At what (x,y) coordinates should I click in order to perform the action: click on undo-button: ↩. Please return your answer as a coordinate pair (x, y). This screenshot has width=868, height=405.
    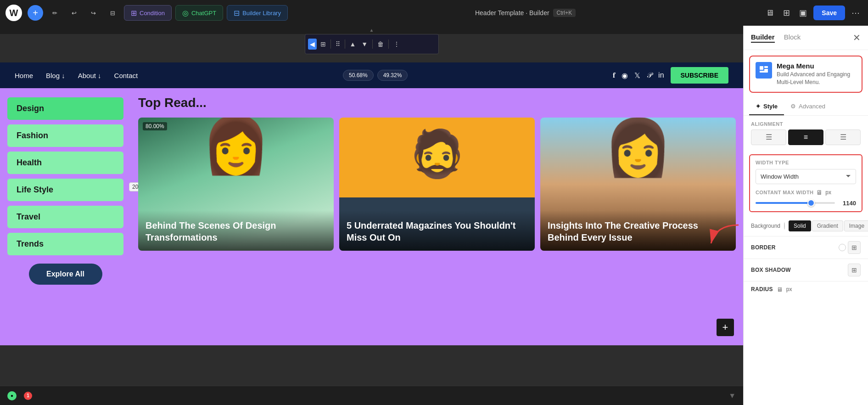
    Looking at the image, I should click on (74, 13).